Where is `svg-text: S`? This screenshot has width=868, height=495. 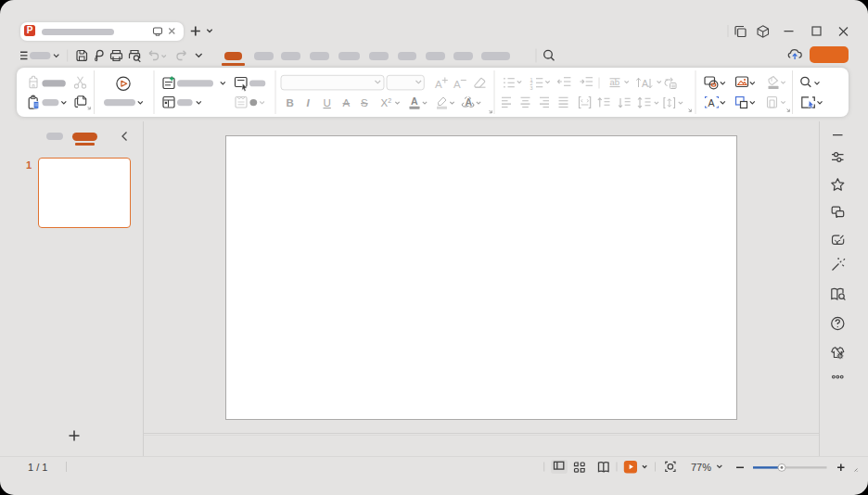
svg-text: S is located at coordinates (364, 103).